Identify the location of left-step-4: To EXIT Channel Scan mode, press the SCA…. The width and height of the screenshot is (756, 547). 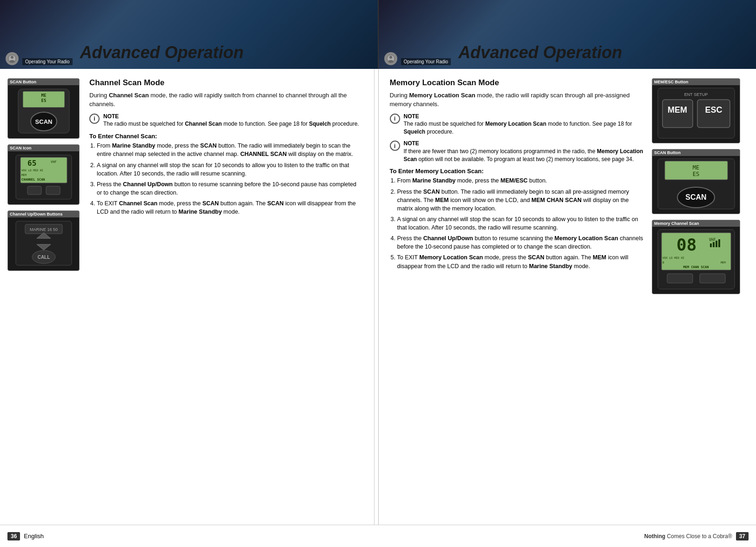
(230, 208).